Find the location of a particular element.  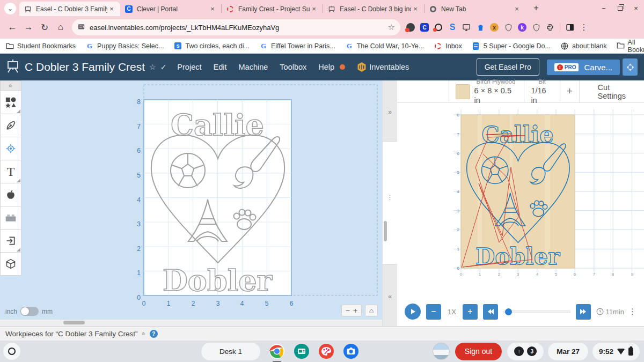

favorite-star-icon: ☆ is located at coordinates (152, 67).